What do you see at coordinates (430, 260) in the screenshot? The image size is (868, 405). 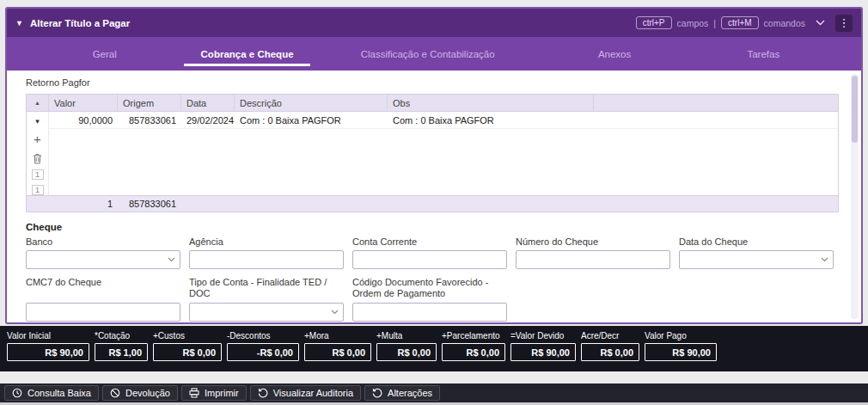 I see `conta-corrente-input` at bounding box center [430, 260].